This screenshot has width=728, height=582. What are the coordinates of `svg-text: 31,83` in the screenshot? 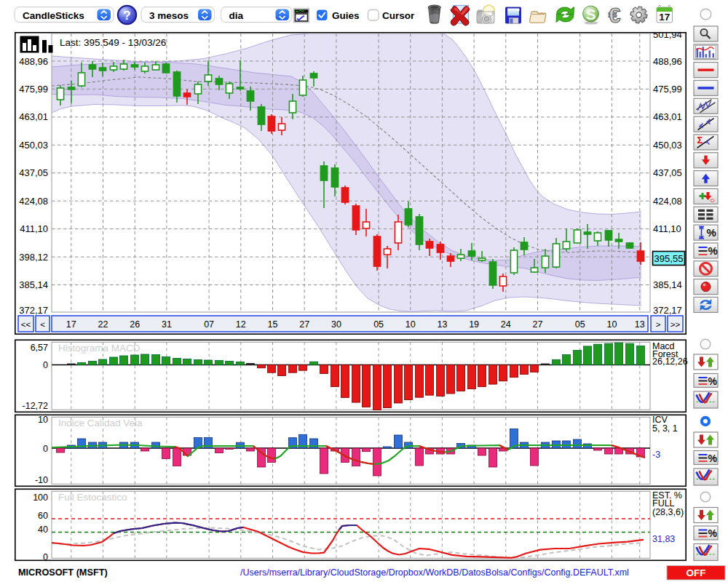 It's located at (664, 539).